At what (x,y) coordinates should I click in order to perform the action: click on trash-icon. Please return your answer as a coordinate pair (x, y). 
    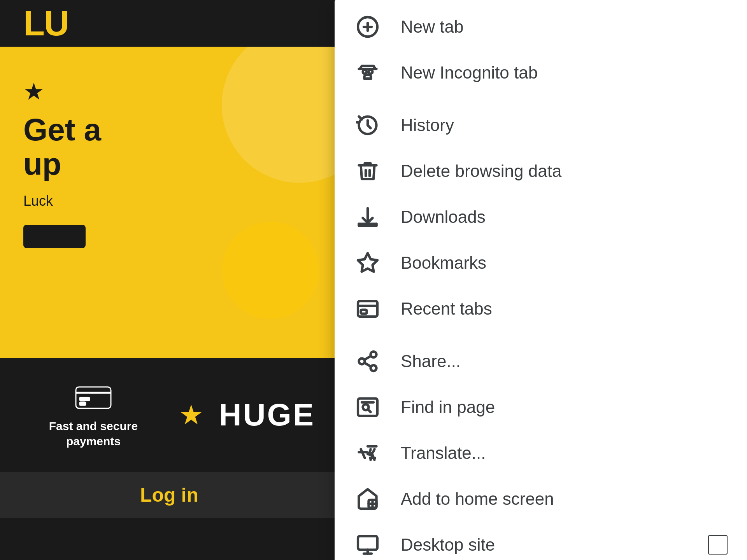
    Looking at the image, I should click on (368, 171).